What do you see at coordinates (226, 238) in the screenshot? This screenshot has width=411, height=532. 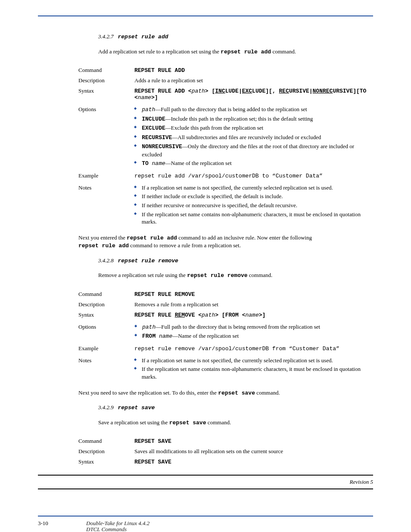 I see `end-para: Next you entered the repset rule add com…` at bounding box center [226, 238].